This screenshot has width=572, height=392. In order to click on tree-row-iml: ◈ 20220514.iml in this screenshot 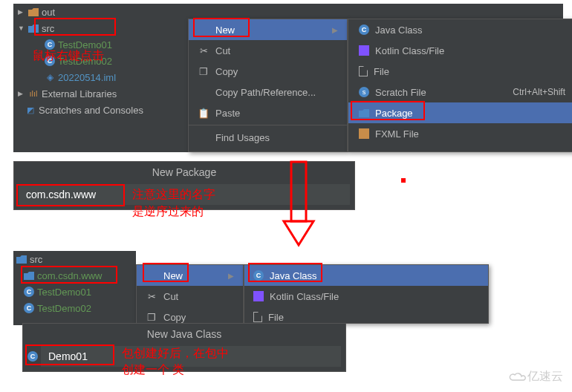, I will do `click(101, 77)`.